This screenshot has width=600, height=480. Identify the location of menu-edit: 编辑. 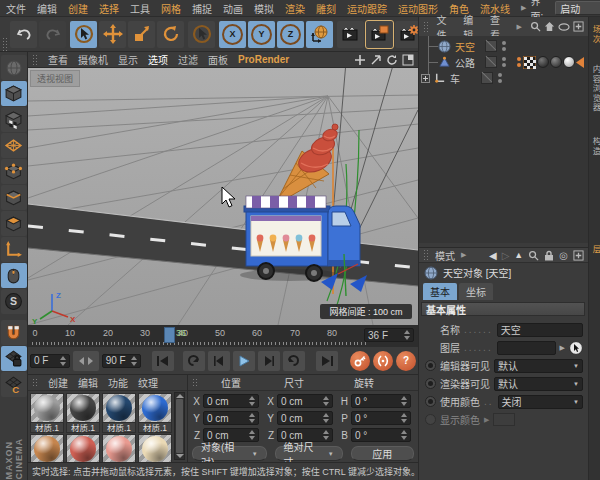
(47, 8).